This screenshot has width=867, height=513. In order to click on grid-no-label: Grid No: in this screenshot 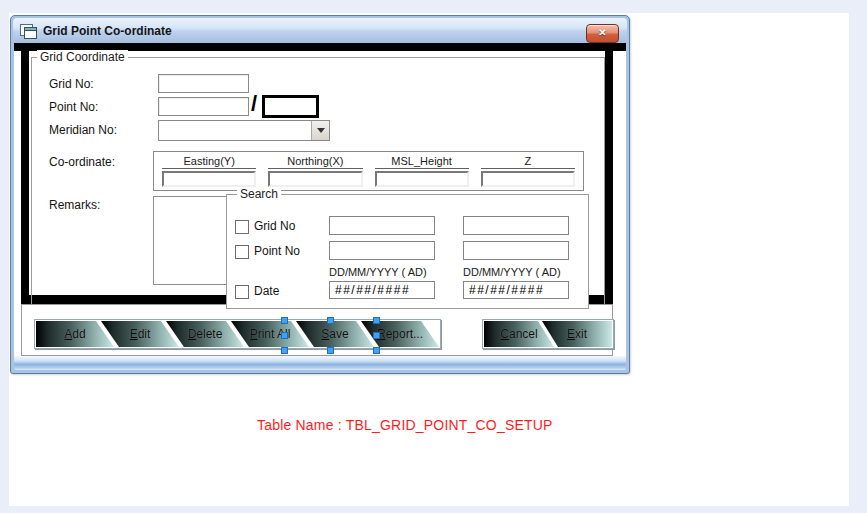, I will do `click(72, 84)`.